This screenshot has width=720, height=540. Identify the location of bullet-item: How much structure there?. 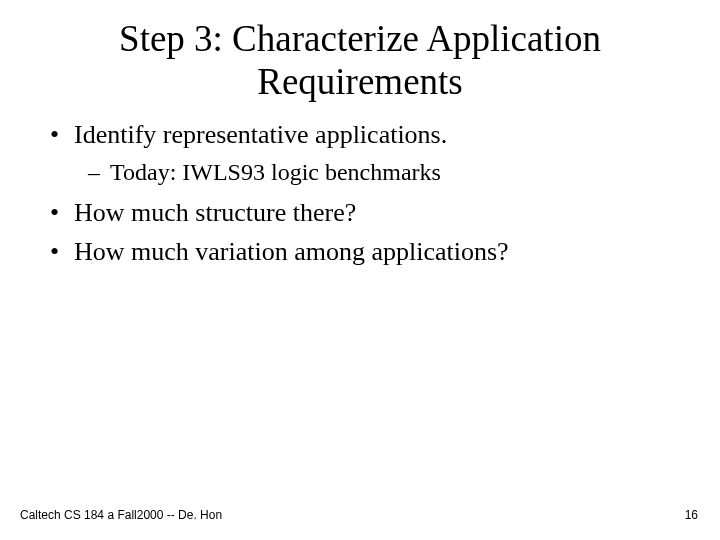
(382, 212).